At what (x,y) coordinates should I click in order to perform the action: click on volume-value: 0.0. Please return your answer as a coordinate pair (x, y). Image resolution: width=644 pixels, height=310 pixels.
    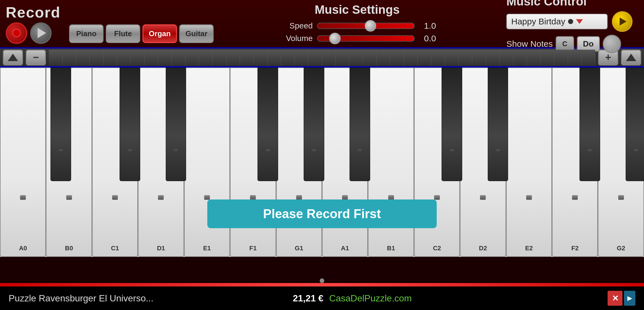
    Looking at the image, I should click on (428, 38).